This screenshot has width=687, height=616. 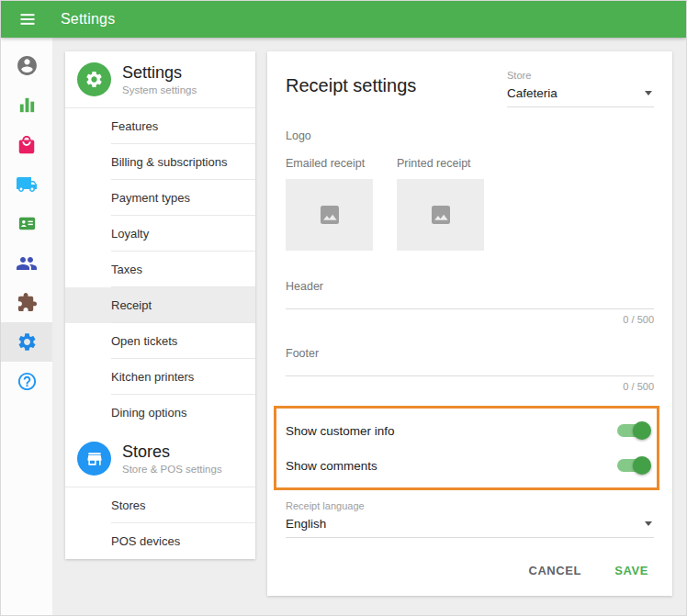 I want to click on rail-item-items, so click(x=27, y=145).